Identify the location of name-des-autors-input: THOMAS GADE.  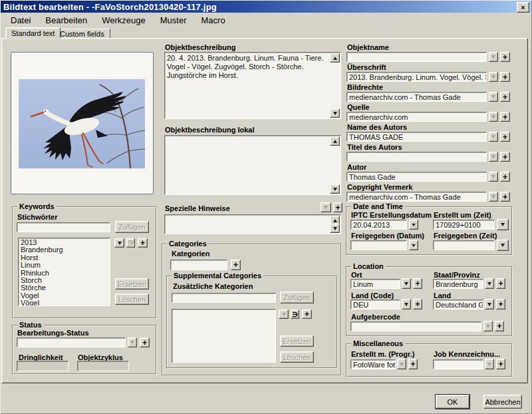
(416, 137).